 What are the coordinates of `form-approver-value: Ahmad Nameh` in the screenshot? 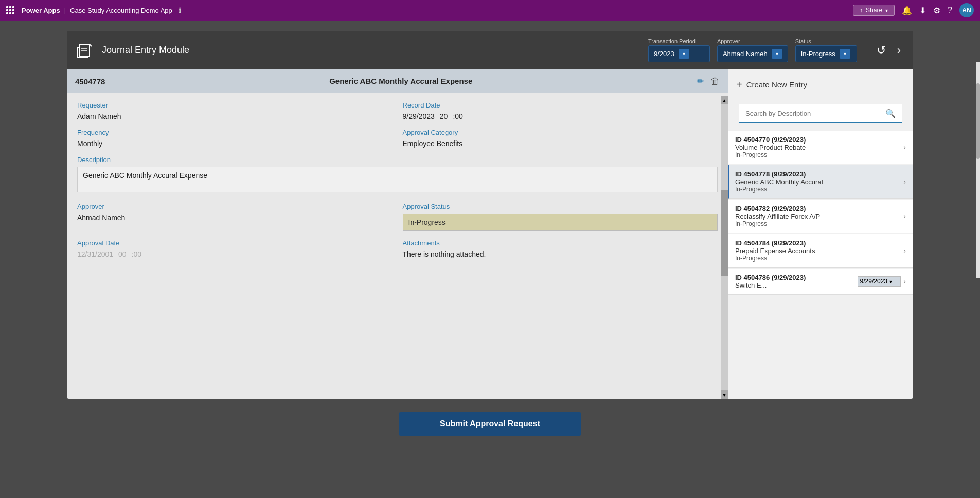 It's located at (235, 218).